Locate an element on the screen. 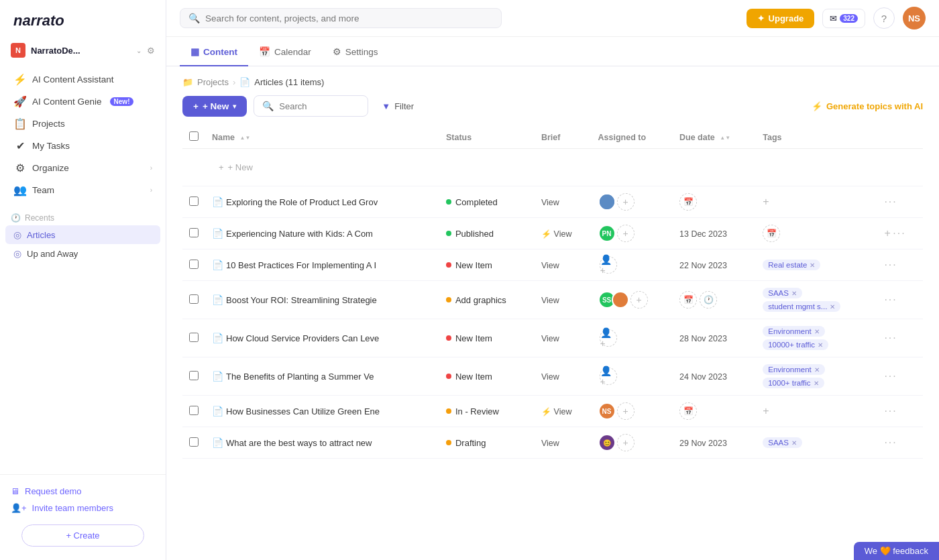  breadcrumb-root: Projects is located at coordinates (213, 82).